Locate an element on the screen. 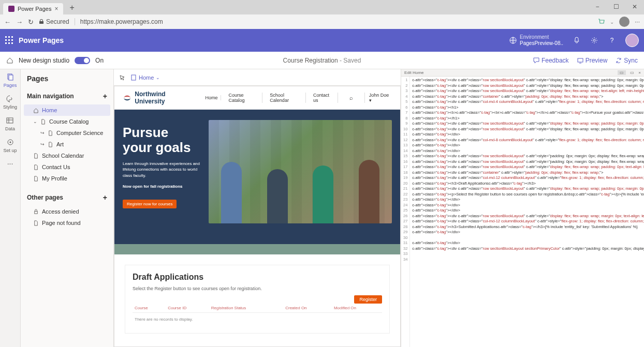 This screenshot has height=347, width=644. left-rail: Pages Styling Data Set up ··· is located at coordinates (10, 208).